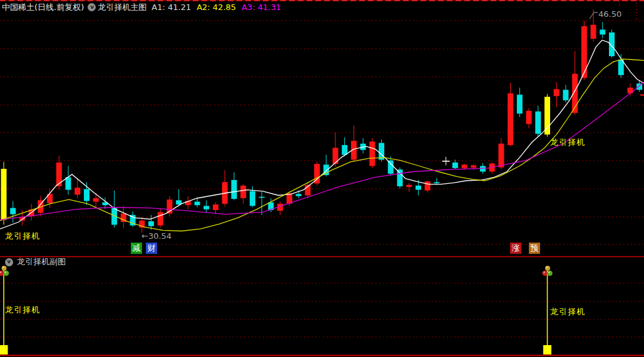  Describe the element at coordinates (91, 8) in the screenshot. I see `indicator-dropdown-button: ∨` at that location.